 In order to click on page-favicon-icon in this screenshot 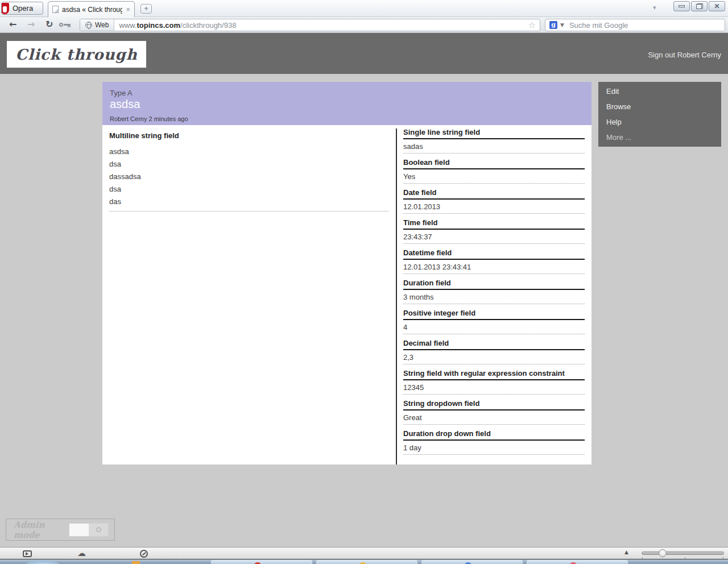, I will do `click(56, 9)`.